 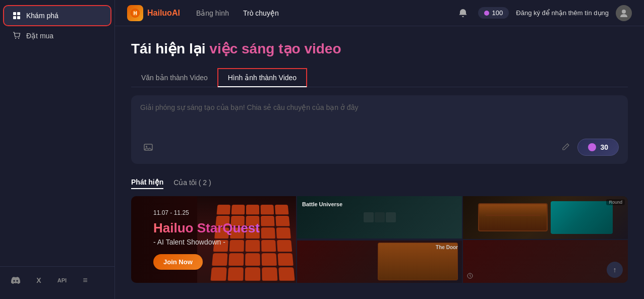 What do you see at coordinates (17, 16) in the screenshot?
I see `grid-icon` at bounding box center [17, 16].